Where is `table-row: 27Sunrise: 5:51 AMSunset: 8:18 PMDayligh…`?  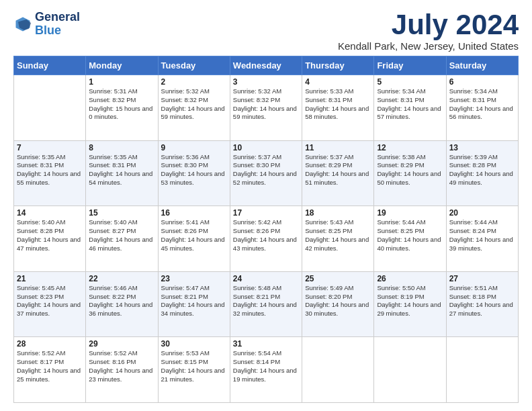
table-row: 27Sunrise: 5:51 AMSunset: 8:18 PMDayligh… is located at coordinates (482, 304).